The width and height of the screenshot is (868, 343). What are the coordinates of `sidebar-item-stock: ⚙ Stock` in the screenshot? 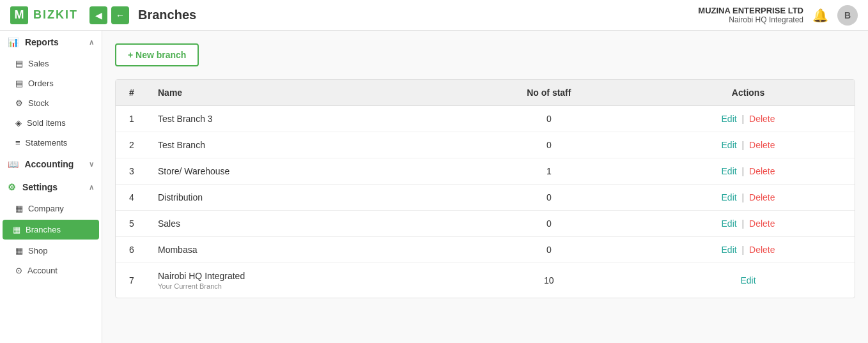 It's located at (51, 103).